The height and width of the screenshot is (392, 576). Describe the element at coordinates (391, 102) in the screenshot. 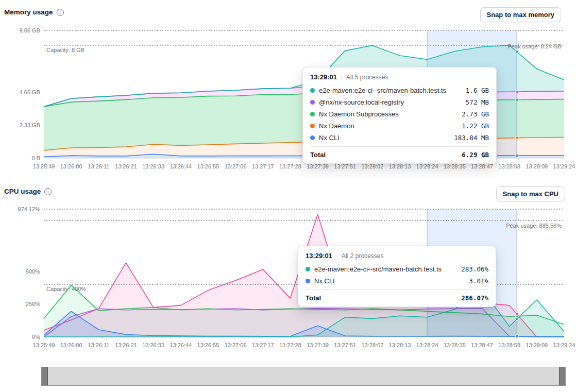

I see `tooltip-series-name: @nx/nx-source:local-registry` at that location.